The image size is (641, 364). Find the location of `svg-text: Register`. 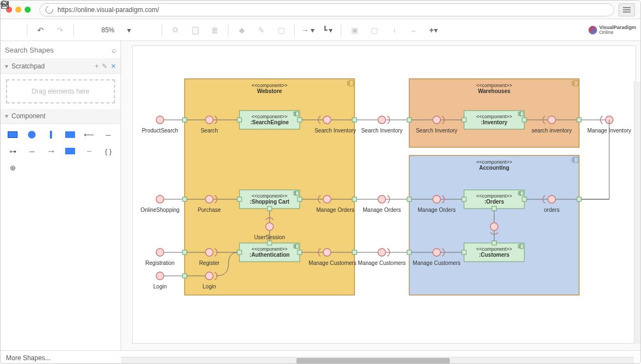

svg-text: Register is located at coordinates (209, 263).